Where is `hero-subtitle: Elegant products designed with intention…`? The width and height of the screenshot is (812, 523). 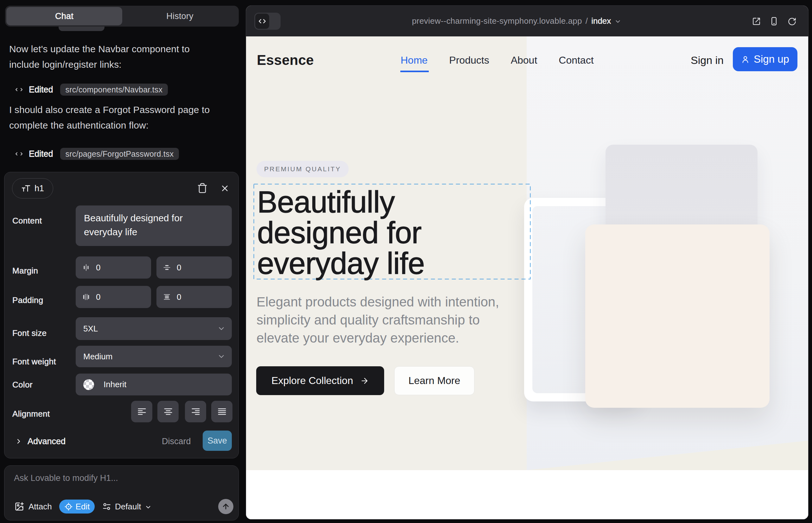 hero-subtitle: Elegant products designed with intention… is located at coordinates (388, 320).